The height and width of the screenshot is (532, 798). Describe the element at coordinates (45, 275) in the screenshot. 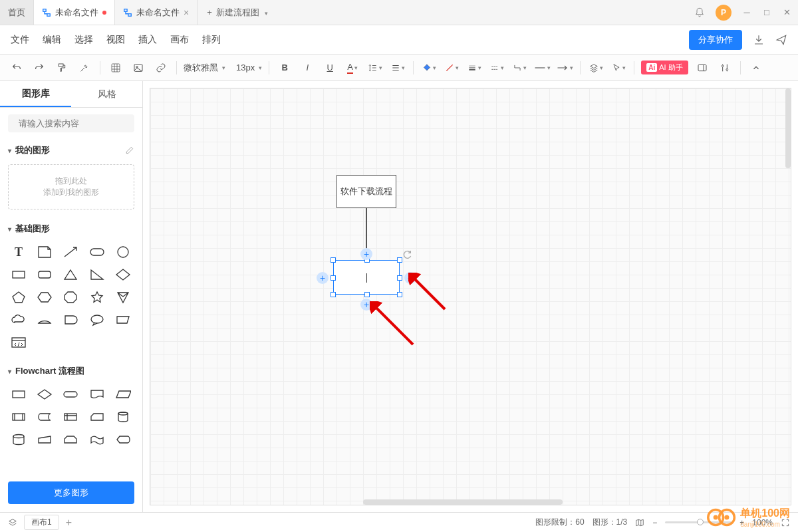

I see `shape-roundrect2` at that location.